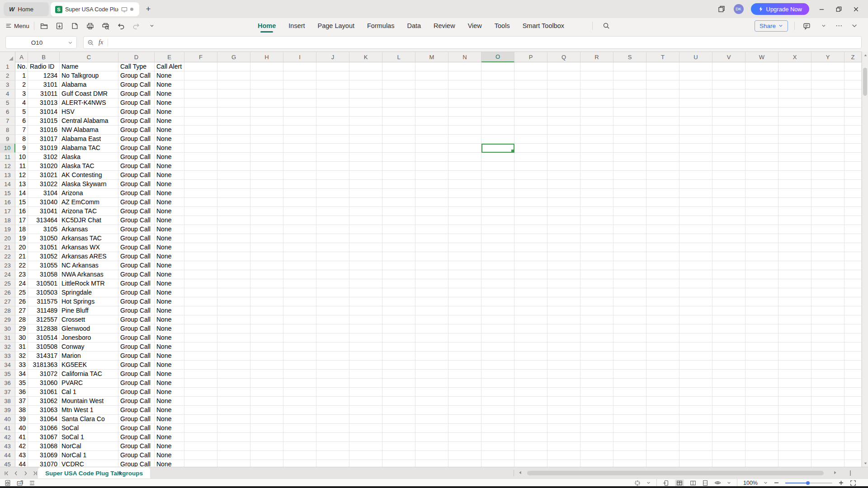 This screenshot has width=868, height=488. Describe the element at coordinates (234, 121) in the screenshot. I see `cell-G7` at that location.